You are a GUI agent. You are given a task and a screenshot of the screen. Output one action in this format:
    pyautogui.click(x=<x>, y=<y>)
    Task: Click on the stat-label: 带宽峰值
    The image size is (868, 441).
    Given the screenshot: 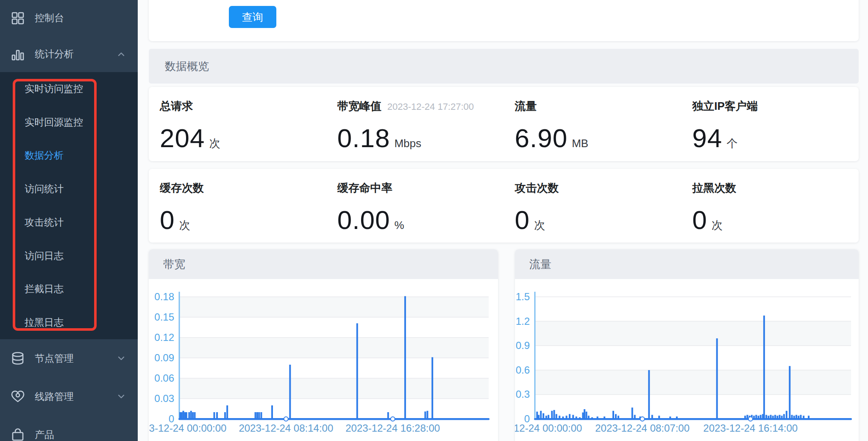 What is the action you would take?
    pyautogui.click(x=359, y=106)
    